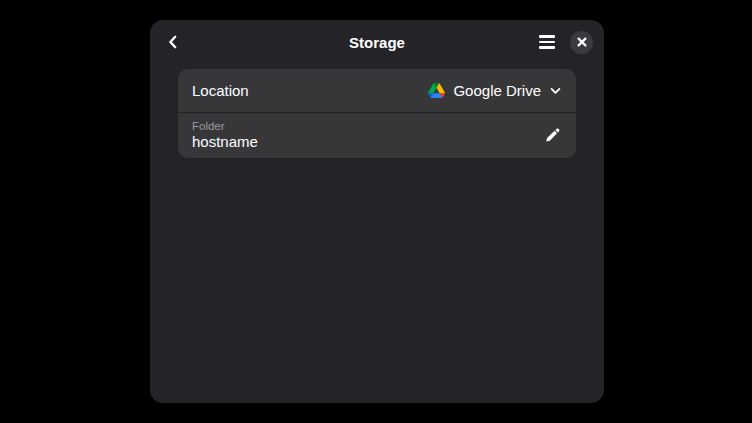 The height and width of the screenshot is (423, 752). What do you see at coordinates (582, 42) in the screenshot?
I see `close-button` at bounding box center [582, 42].